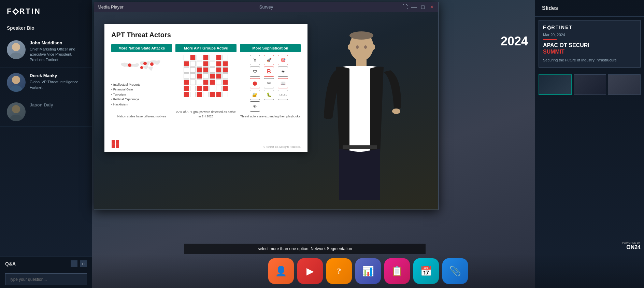 The width and height of the screenshot is (644, 288). I want to click on on24-brand: ON24, so click(631, 247).